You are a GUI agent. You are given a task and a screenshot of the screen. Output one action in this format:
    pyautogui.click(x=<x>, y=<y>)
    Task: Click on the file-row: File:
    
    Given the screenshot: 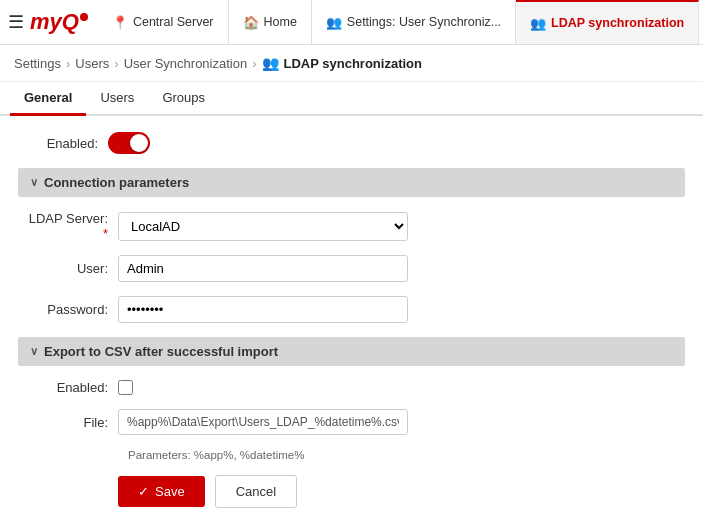 What is the action you would take?
    pyautogui.click(x=352, y=422)
    